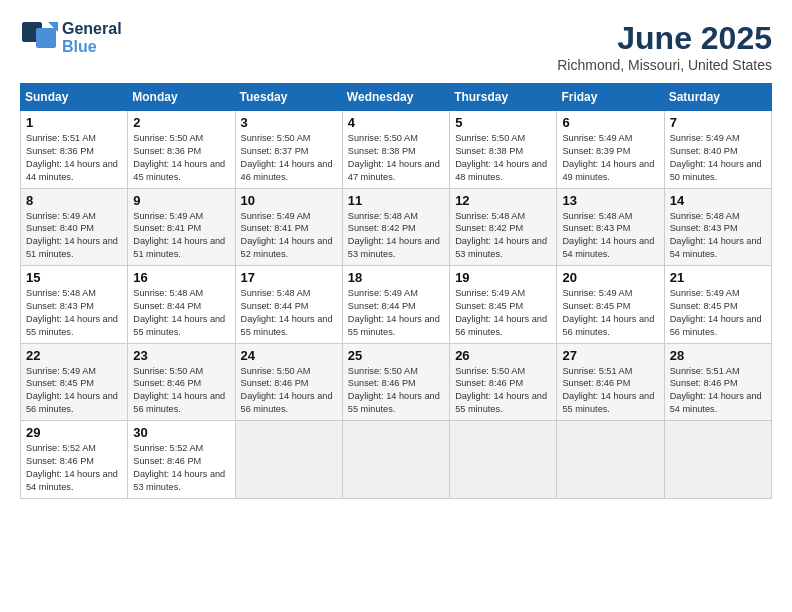 This screenshot has height=612, width=792. Describe the element at coordinates (288, 98) in the screenshot. I see `weekday-header: Tuesday` at that location.